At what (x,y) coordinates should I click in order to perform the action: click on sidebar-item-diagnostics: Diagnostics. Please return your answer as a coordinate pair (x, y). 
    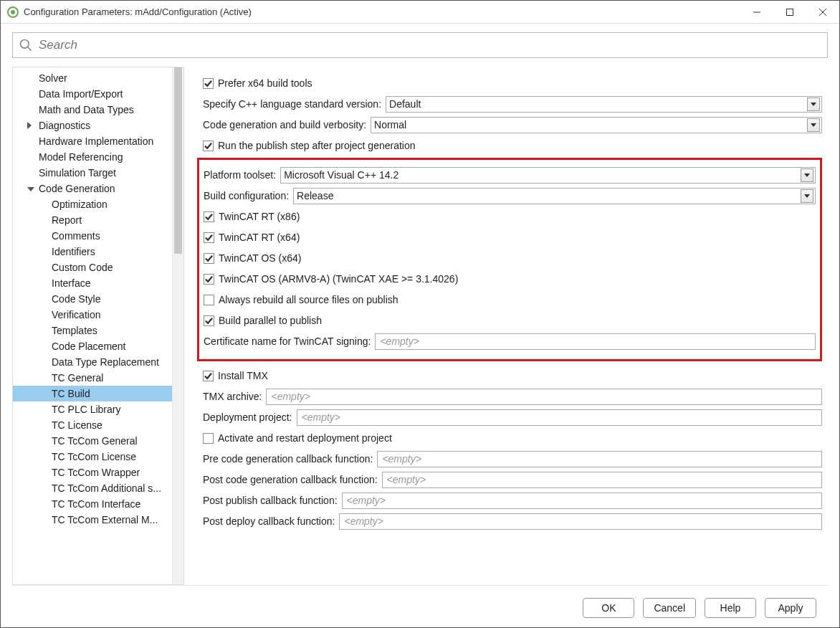
    Looking at the image, I should click on (92, 125).